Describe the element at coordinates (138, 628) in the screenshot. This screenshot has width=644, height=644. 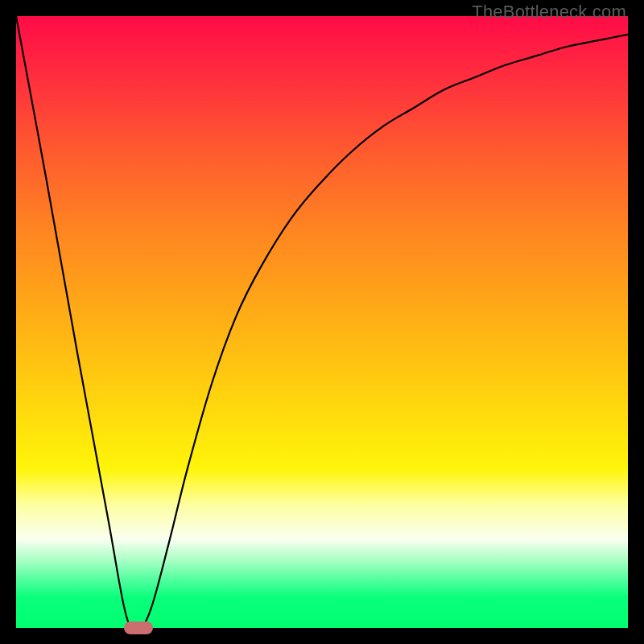
I see `optimal-marker` at that location.